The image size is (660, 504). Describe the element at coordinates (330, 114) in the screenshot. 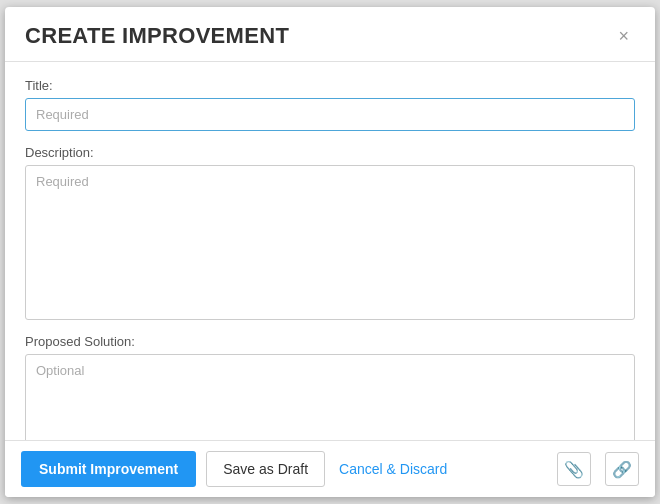

I see `title-input` at that location.